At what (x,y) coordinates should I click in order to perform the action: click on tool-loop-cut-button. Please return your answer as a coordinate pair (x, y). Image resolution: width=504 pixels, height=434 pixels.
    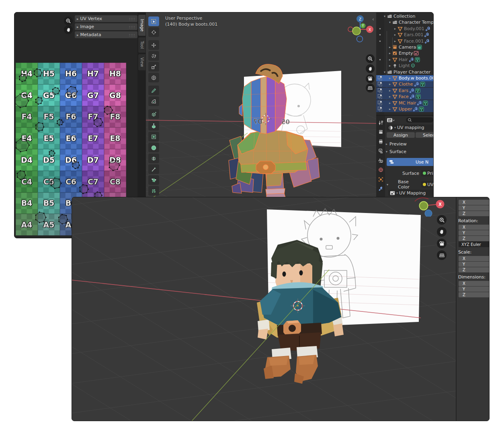
    Looking at the image, I should click on (154, 158).